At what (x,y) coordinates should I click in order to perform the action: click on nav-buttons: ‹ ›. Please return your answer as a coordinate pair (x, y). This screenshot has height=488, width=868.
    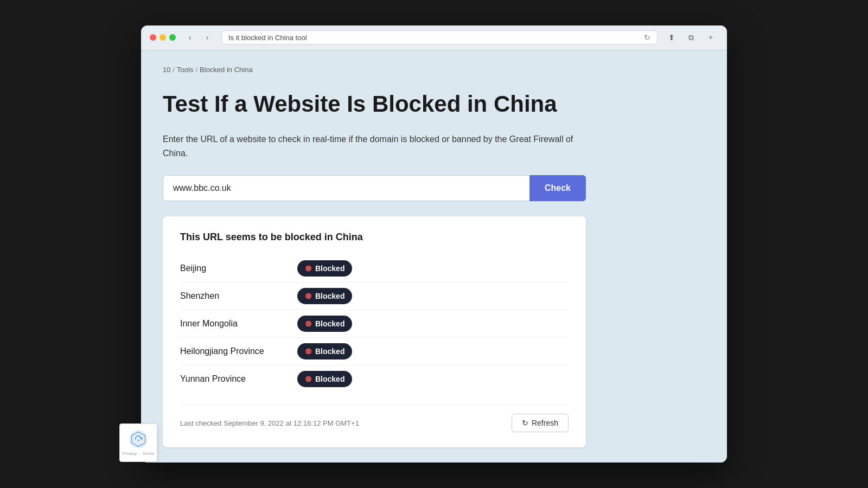
    Looking at the image, I should click on (199, 37).